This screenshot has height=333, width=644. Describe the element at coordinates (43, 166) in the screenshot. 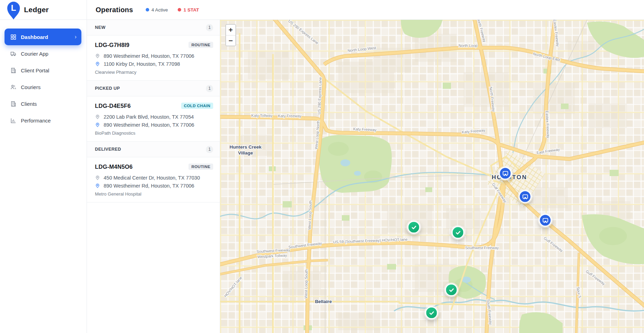

I see `sidebar: L Ledger Dashboard › Courier App` at that location.